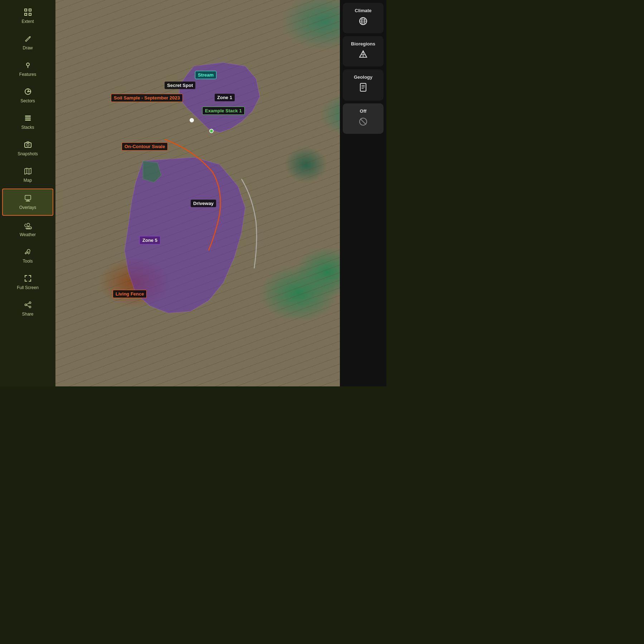 This screenshot has width=644, height=644. Describe the element at coordinates (28, 229) in the screenshot. I see `sidebar-item-weather: Weather` at that location.